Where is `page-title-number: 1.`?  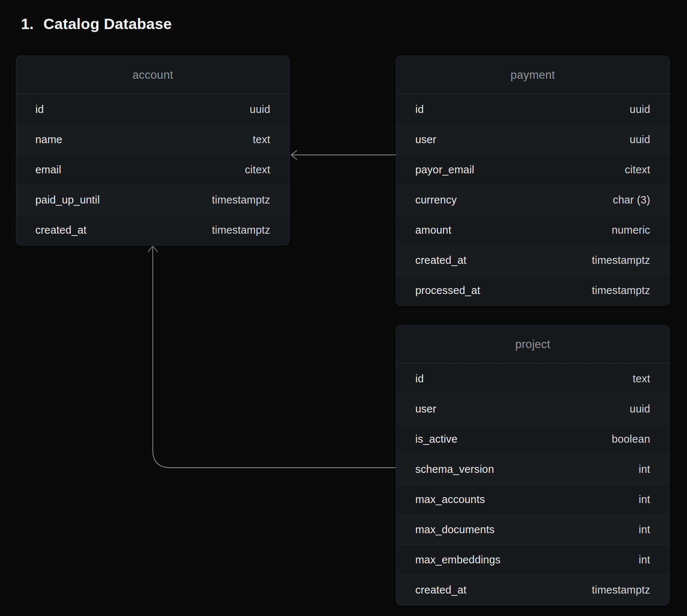
page-title-number: 1. is located at coordinates (27, 24).